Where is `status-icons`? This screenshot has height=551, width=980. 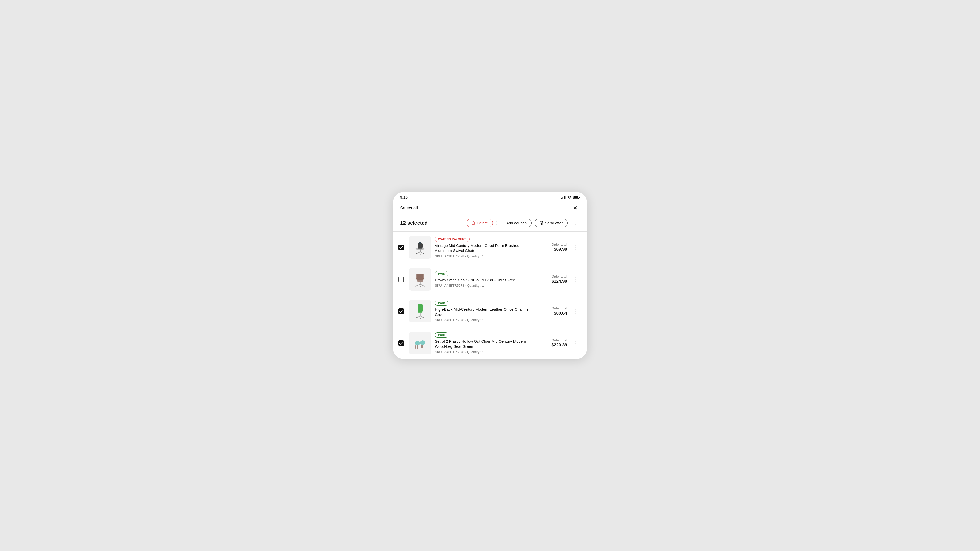
status-icons is located at coordinates (571, 197).